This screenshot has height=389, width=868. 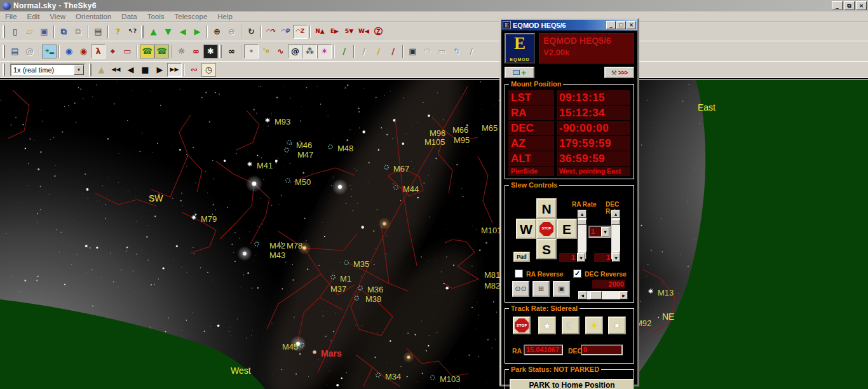 What do you see at coordinates (582, 222) in the screenshot?
I see `ra-slider-thumb` at bounding box center [582, 222].